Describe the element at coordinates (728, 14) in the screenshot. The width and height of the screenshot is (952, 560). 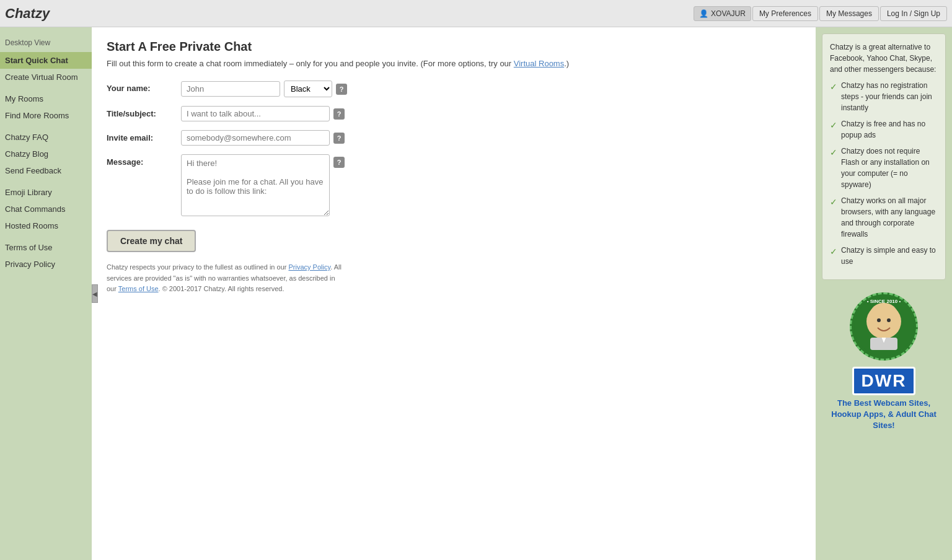
I see `username: XOVAJUR` at that location.